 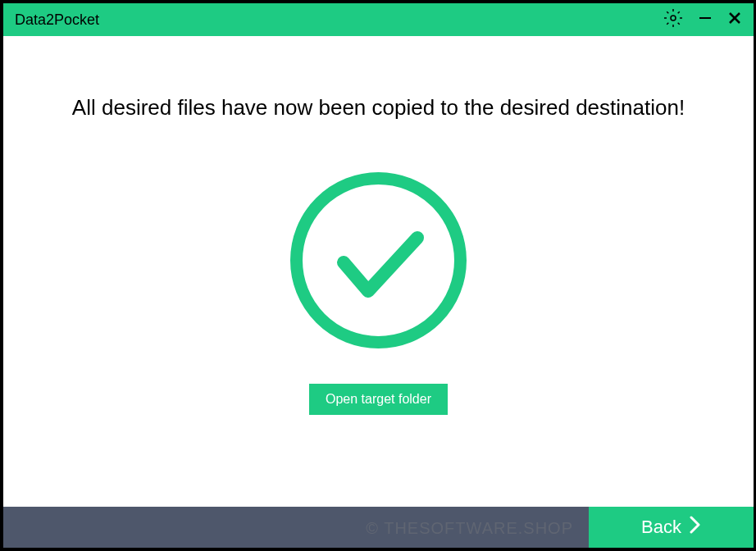 What do you see at coordinates (695, 527) in the screenshot?
I see `chevron-right-icon` at bounding box center [695, 527].